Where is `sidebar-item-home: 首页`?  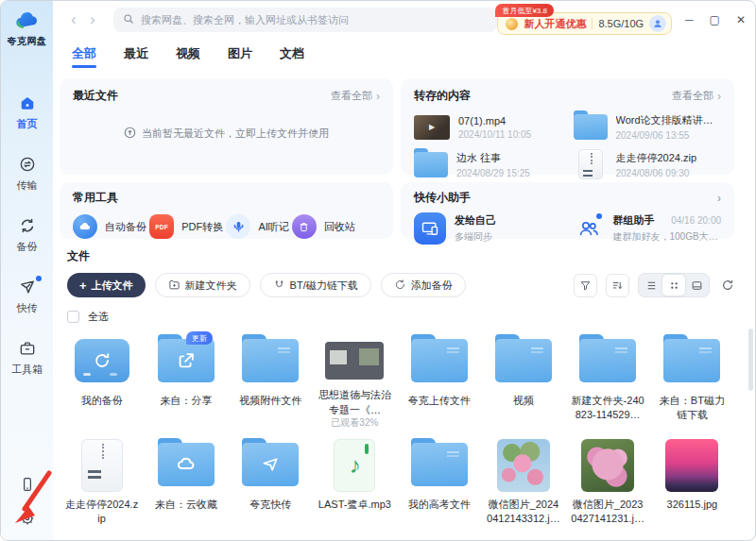 sidebar-item-home: 首页 is located at coordinates (27, 112).